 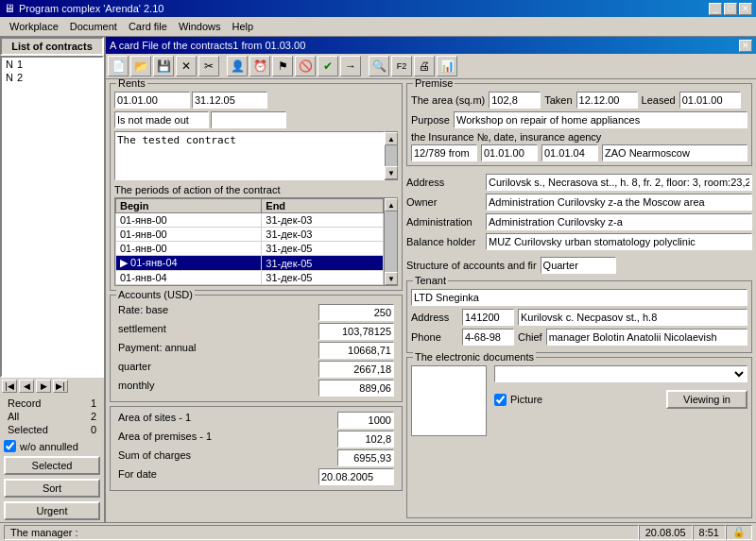 I want to click on tenant-address, so click(x=633, y=317).